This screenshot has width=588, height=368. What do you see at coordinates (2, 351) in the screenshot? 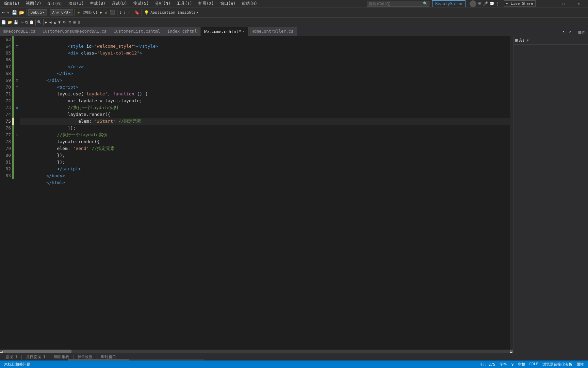
I see `scroll-left-arrow: ◀` at bounding box center [2, 351].